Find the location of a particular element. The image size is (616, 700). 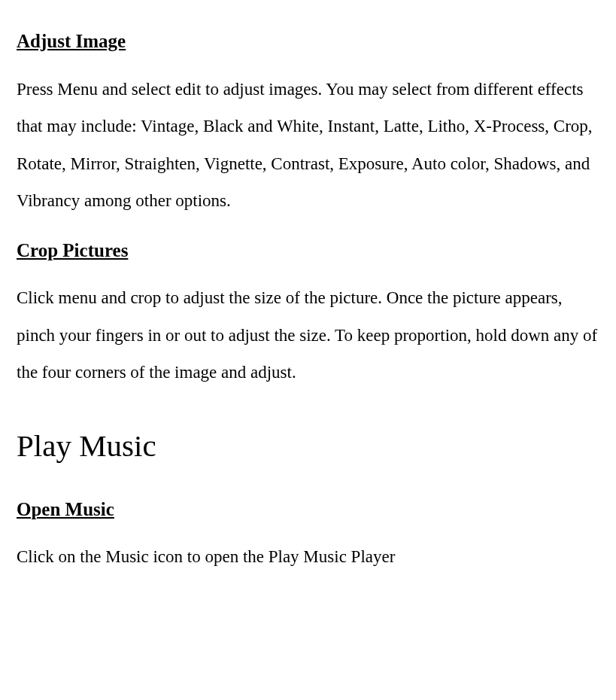

crop-pictures-heading: Crop Pictures is located at coordinates (310, 248).